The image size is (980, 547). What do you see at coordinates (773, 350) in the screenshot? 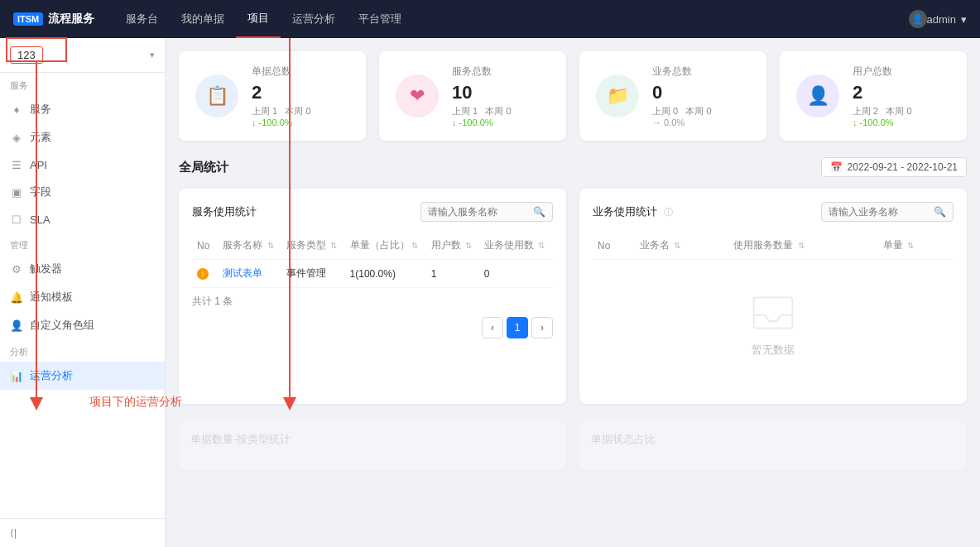
I see `empty-text: 暂无数据` at bounding box center [773, 350].